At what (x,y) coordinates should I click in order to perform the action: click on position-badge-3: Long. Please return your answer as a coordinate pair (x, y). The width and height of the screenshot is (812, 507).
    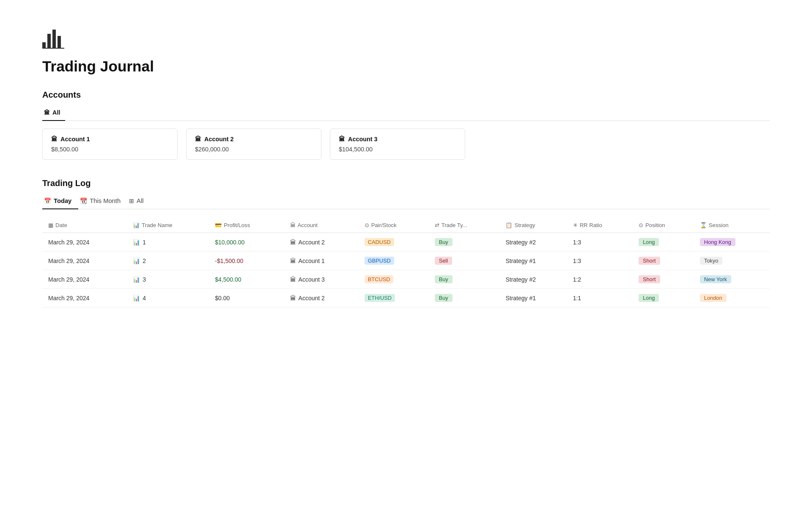
    Looking at the image, I should click on (649, 298).